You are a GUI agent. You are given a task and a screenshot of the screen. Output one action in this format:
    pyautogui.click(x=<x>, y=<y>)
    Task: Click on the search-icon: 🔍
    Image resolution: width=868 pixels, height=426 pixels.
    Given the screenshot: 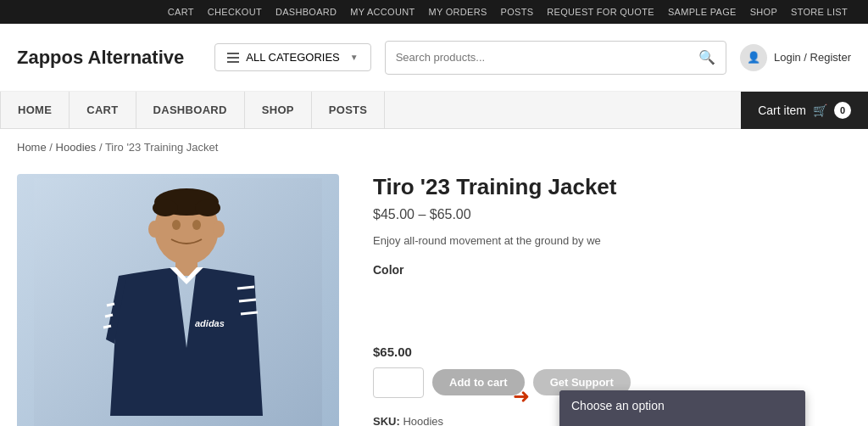 What is the action you would take?
    pyautogui.click(x=707, y=58)
    